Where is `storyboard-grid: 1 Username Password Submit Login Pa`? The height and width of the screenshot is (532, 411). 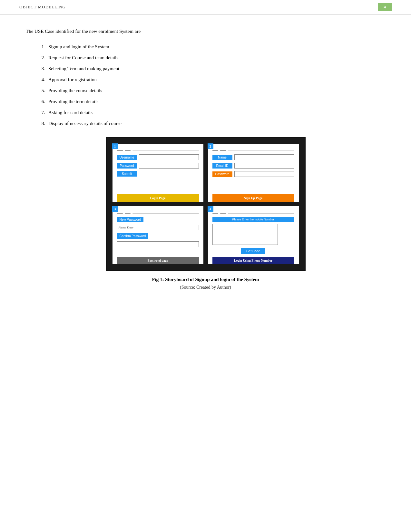
storyboard-grid: 1 Username Password Submit Login Pa is located at coordinates (206, 204).